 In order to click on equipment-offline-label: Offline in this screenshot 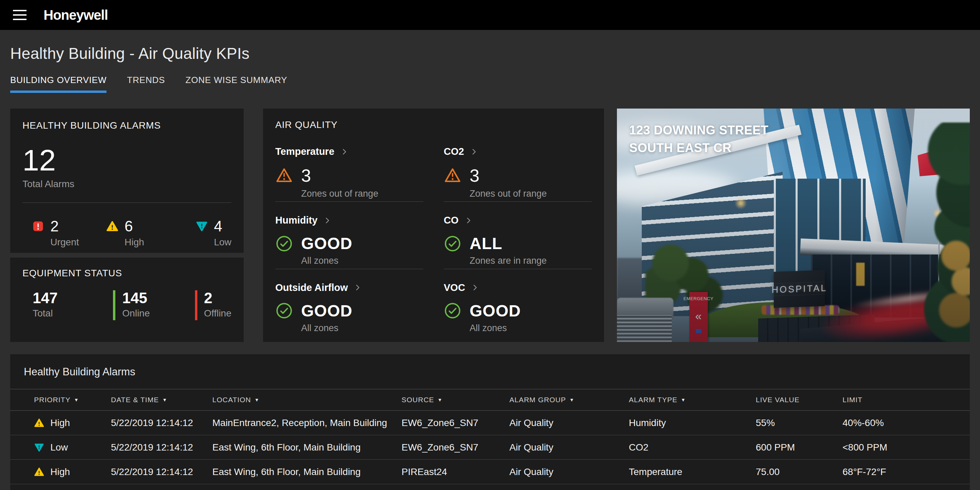, I will do `click(218, 313)`.